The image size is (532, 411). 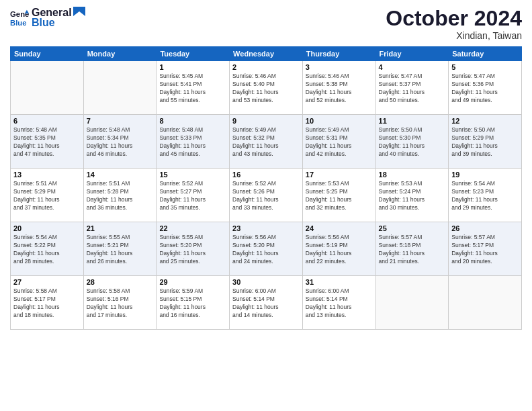 I want to click on day-number: 11, so click(x=412, y=121).